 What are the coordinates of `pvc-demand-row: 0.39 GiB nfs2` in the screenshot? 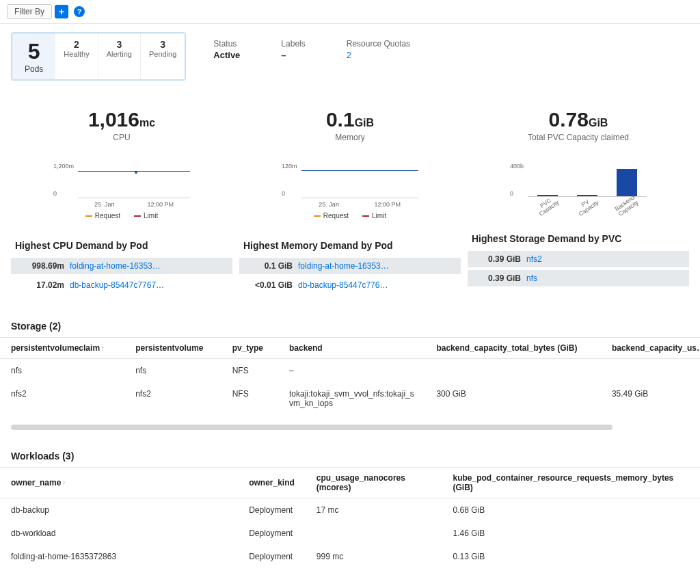 It's located at (578, 259).